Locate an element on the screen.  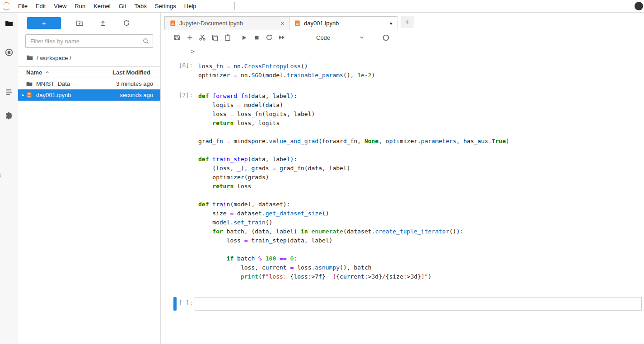
new-folder-button is located at coordinates (79, 23).